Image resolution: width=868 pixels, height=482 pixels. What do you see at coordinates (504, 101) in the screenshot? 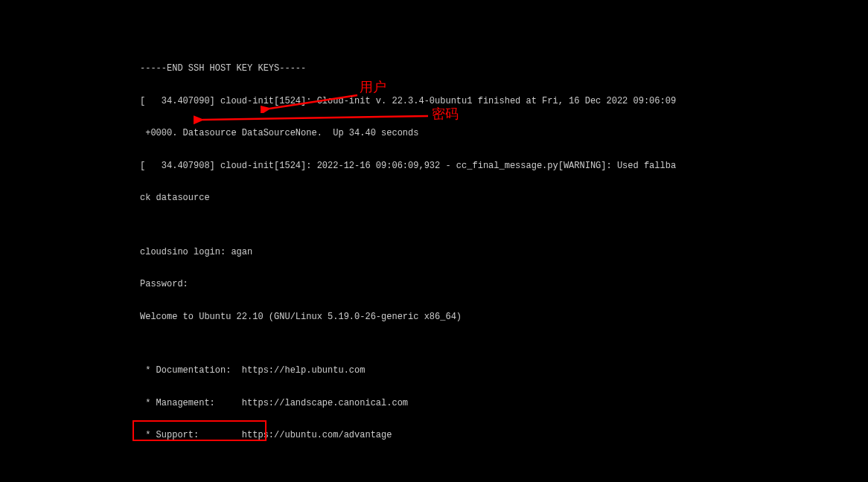
I see `terminal-line: [ 34.407090] cloud-init[1524]: Cloud-ini…` at bounding box center [504, 101].